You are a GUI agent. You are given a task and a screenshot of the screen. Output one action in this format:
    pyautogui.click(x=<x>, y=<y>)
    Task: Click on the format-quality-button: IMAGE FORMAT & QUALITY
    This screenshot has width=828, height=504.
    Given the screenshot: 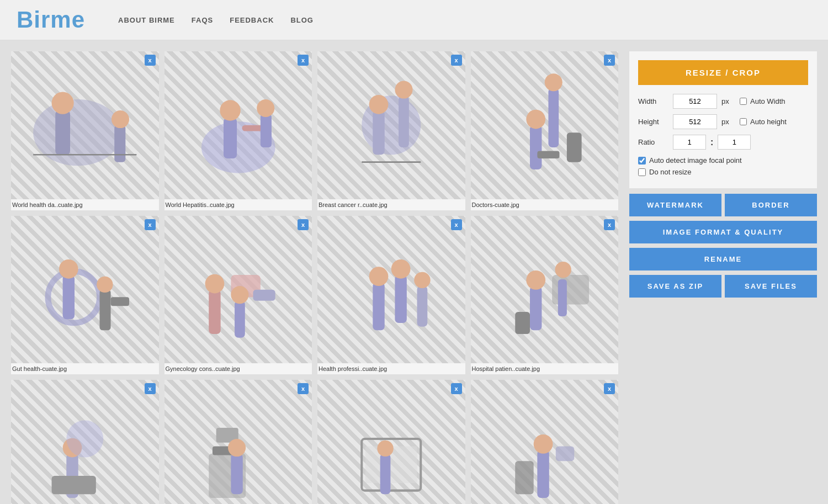 What is the action you would take?
    pyautogui.click(x=723, y=232)
    